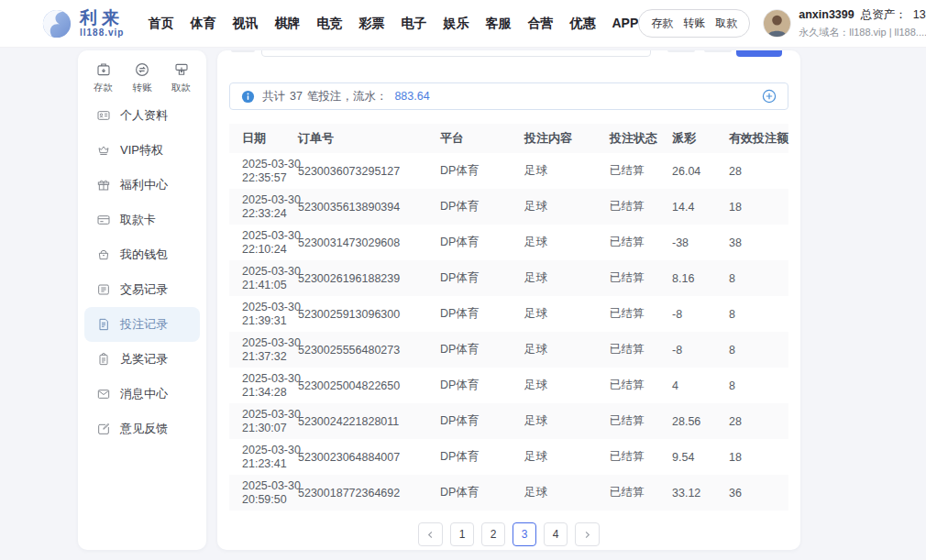  Describe the element at coordinates (462, 534) in the screenshot. I see `pagination-page-1: 1` at that location.